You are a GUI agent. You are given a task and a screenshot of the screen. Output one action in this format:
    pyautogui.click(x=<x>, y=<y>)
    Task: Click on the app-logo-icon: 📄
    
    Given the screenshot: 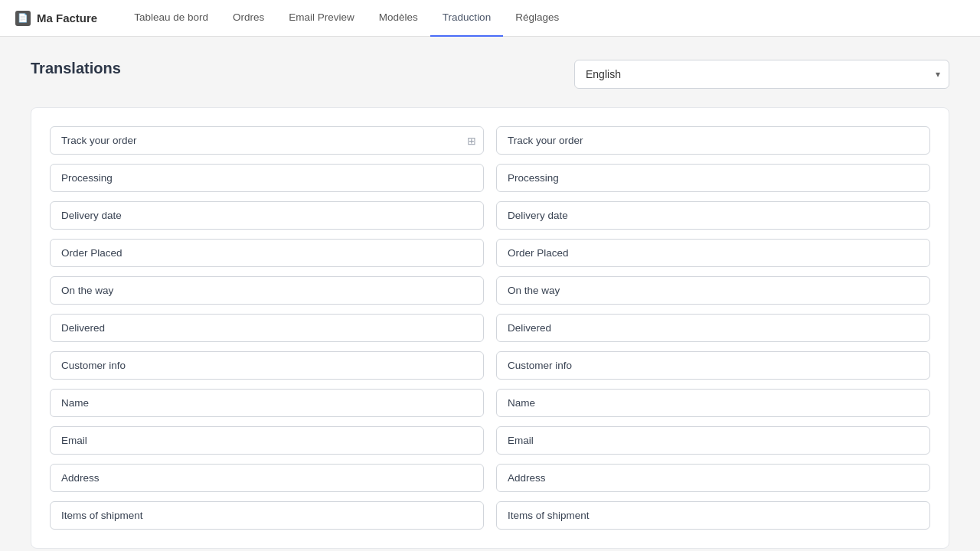 What is the action you would take?
    pyautogui.click(x=23, y=18)
    